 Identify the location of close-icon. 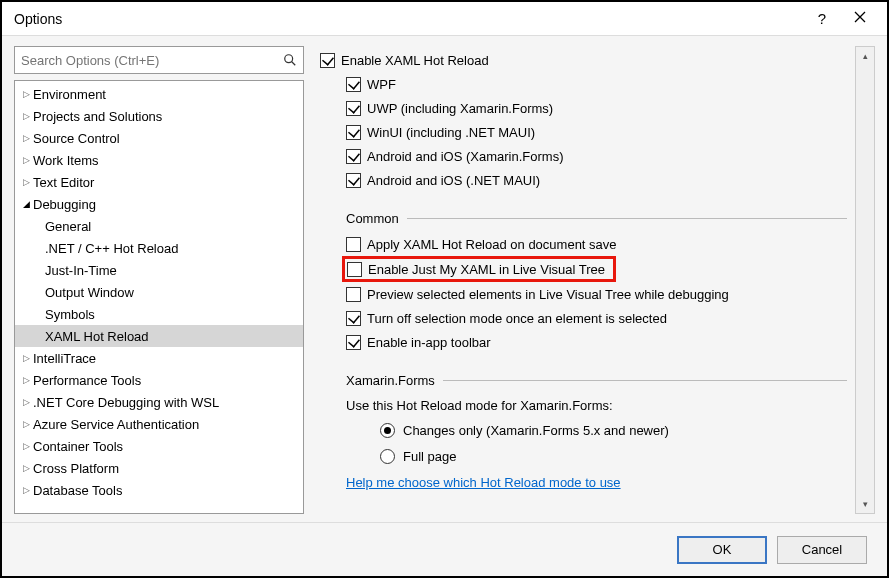
(860, 18).